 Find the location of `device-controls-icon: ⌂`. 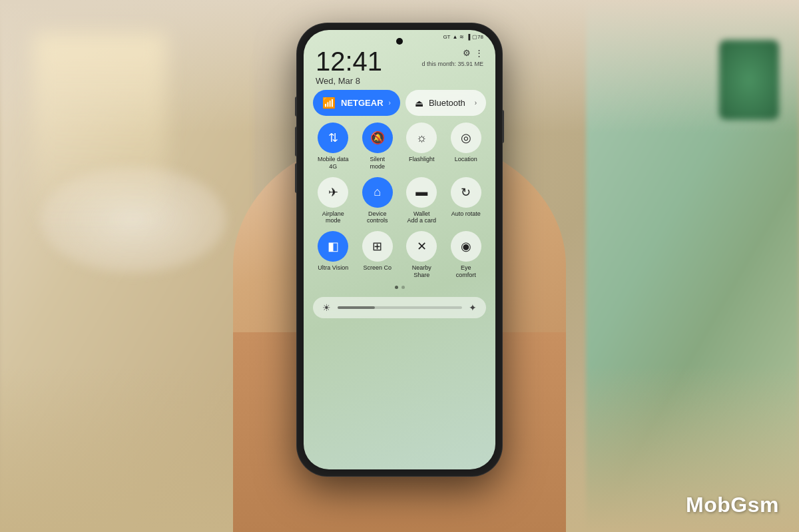

device-controls-icon: ⌂ is located at coordinates (378, 192).